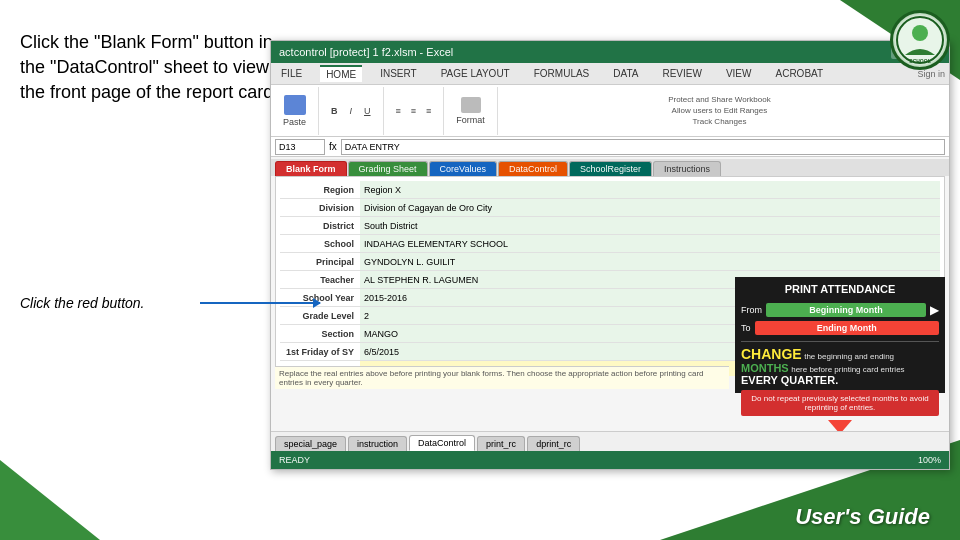 Image resolution: width=960 pixels, height=540 pixels. I want to click on sheet-tab-special: special_page, so click(310, 444).